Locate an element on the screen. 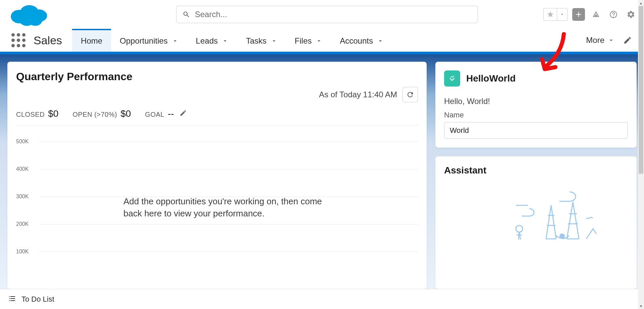  nav-item-label: Files is located at coordinates (303, 41).